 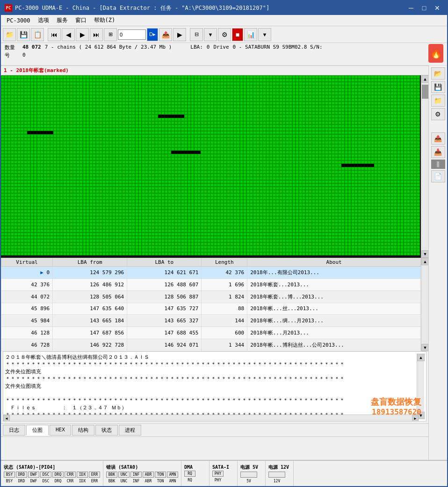 I want to click on menu-options: 选项, so click(x=43, y=21).